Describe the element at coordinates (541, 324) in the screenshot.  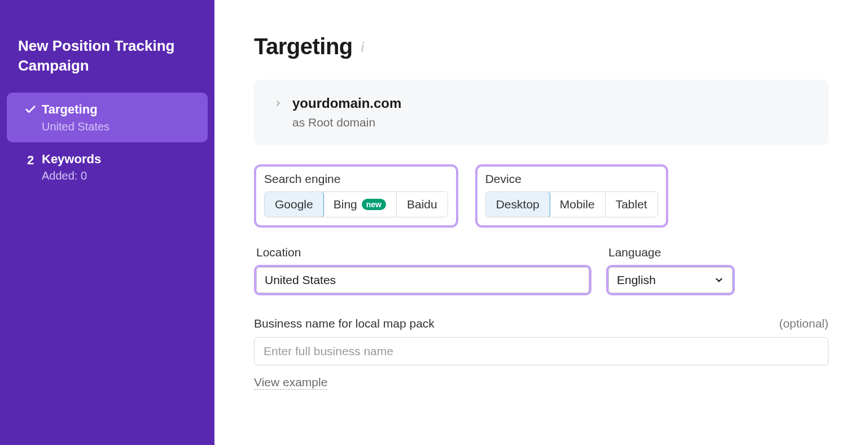
I see `business-label-row: Business name for local map pack (option…` at that location.